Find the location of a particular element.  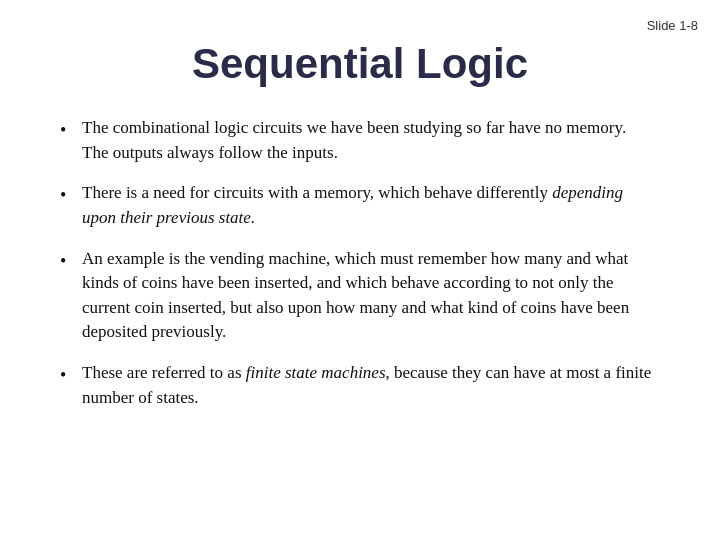

slide-number: Slide 1-8 is located at coordinates (672, 26).